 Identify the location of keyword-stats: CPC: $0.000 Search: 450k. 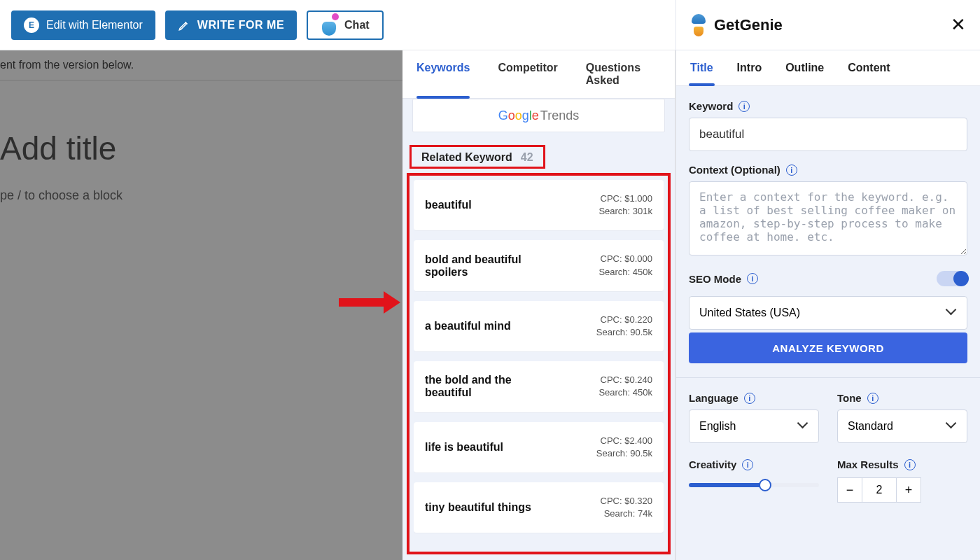
(626, 265).